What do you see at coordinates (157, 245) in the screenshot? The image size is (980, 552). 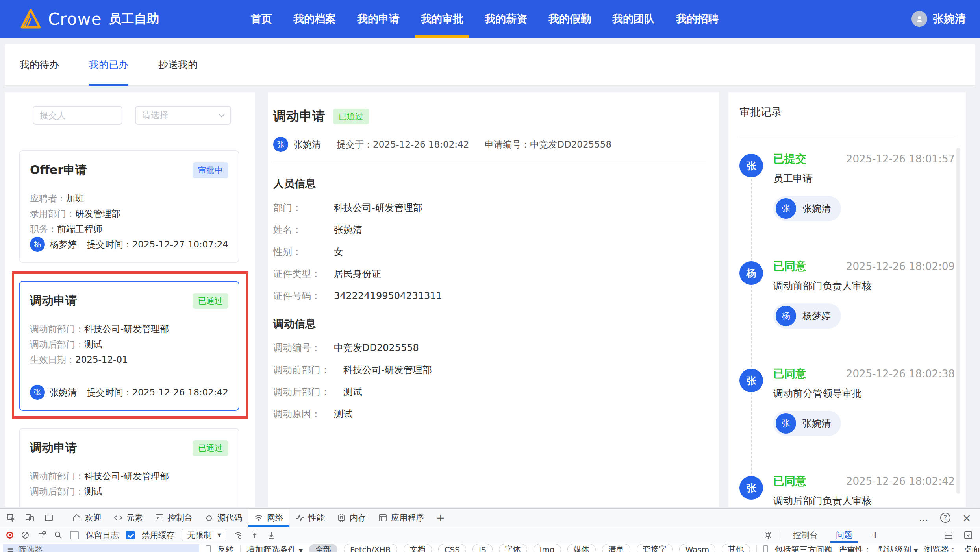 I see `submit-time: 提交时间：2025-12-27 10:07:24` at bounding box center [157, 245].